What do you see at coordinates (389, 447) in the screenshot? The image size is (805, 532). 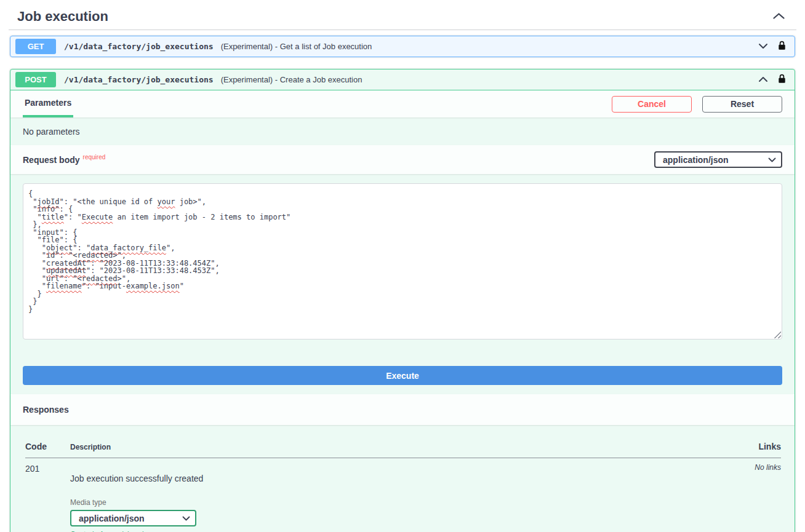 I see `description-column-header: Description` at bounding box center [389, 447].